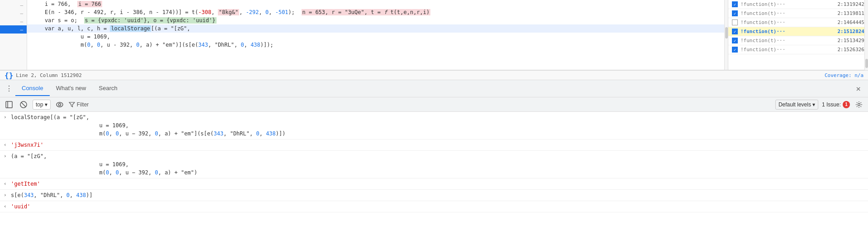 Image resolution: width=868 pixels, height=250 pixels. I want to click on sidebar-toggle-button, so click(9, 105).